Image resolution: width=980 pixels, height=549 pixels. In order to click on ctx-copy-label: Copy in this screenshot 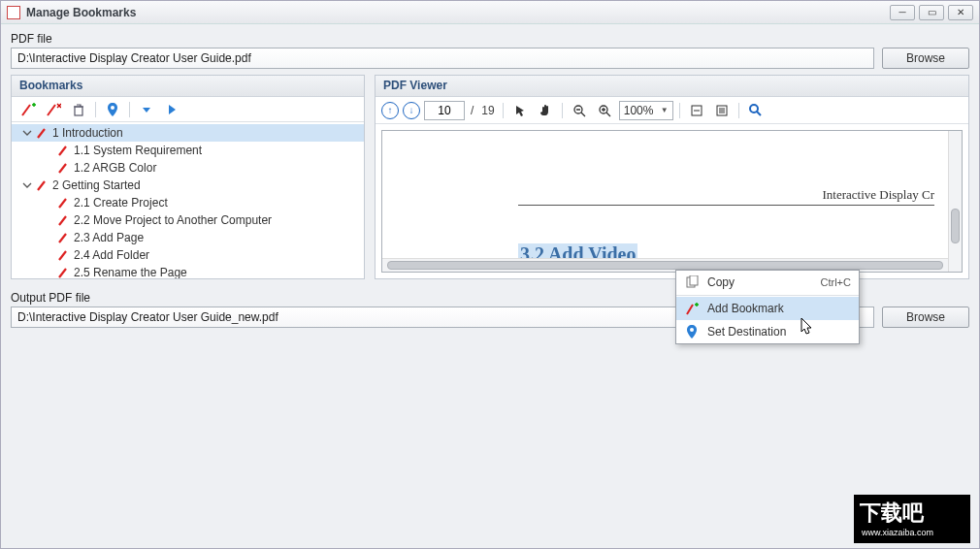, I will do `click(721, 282)`.